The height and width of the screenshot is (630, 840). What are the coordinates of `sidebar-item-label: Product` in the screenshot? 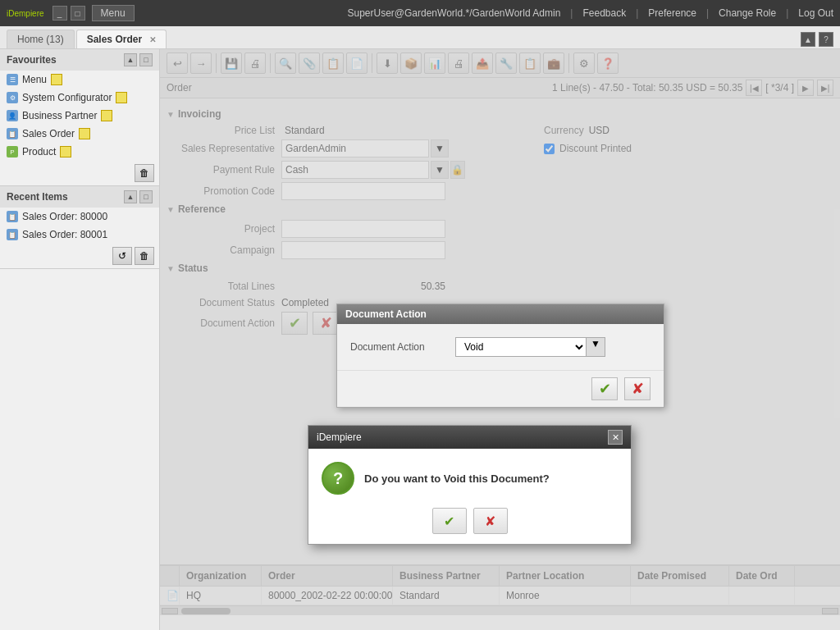 It's located at (39, 152).